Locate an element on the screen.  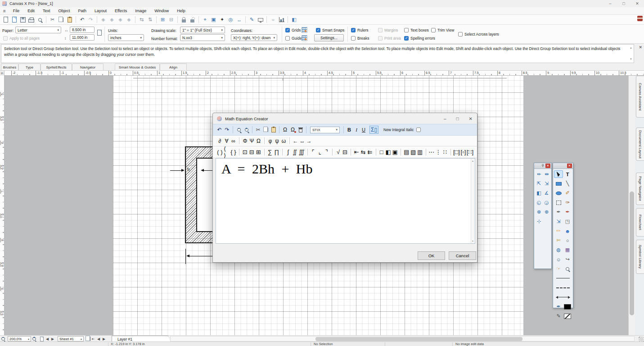
angle-dimension-tool: ∡ is located at coordinates (546, 193).